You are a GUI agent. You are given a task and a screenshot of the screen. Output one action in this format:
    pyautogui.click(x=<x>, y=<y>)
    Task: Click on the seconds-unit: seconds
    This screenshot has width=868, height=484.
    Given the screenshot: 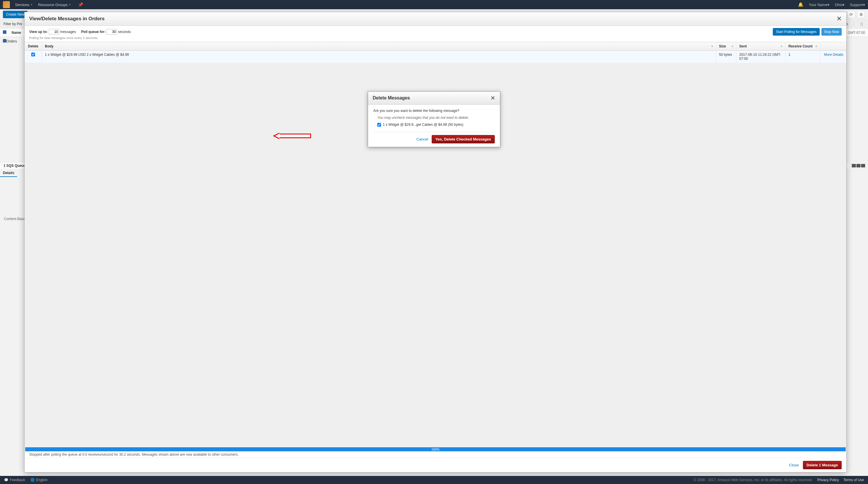 What is the action you would take?
    pyautogui.click(x=124, y=32)
    